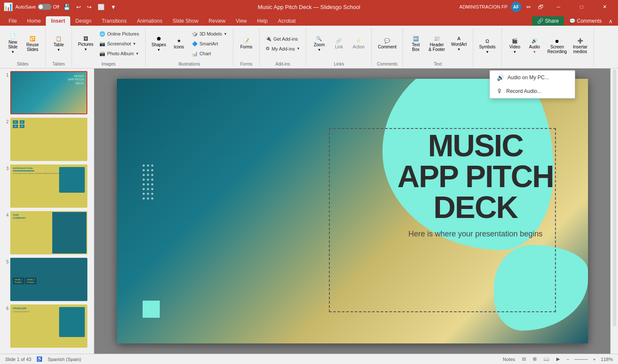  Describe the element at coordinates (159, 44) in the screenshot. I see `shapes-button: ⬟ Shapes ▼` at that location.